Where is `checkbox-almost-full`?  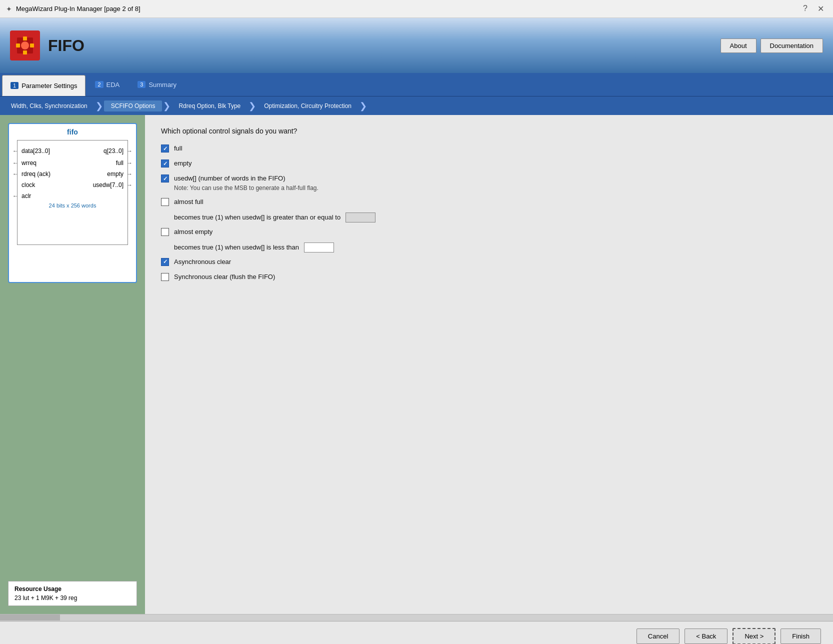 checkbox-almost-full is located at coordinates (165, 202).